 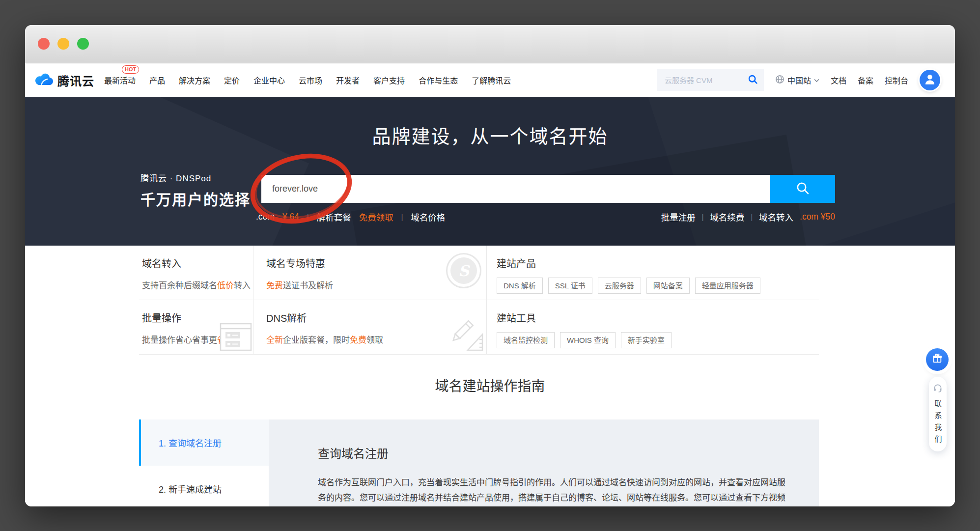 I want to click on dns-plan-link: 解析套餐, so click(x=334, y=217).